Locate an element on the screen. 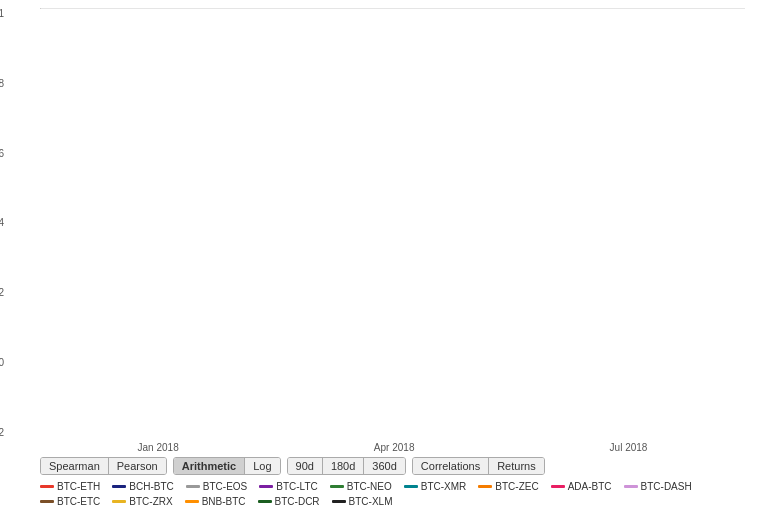 This screenshot has width=761, height=513. spearman-button: Spearman is located at coordinates (75, 466).